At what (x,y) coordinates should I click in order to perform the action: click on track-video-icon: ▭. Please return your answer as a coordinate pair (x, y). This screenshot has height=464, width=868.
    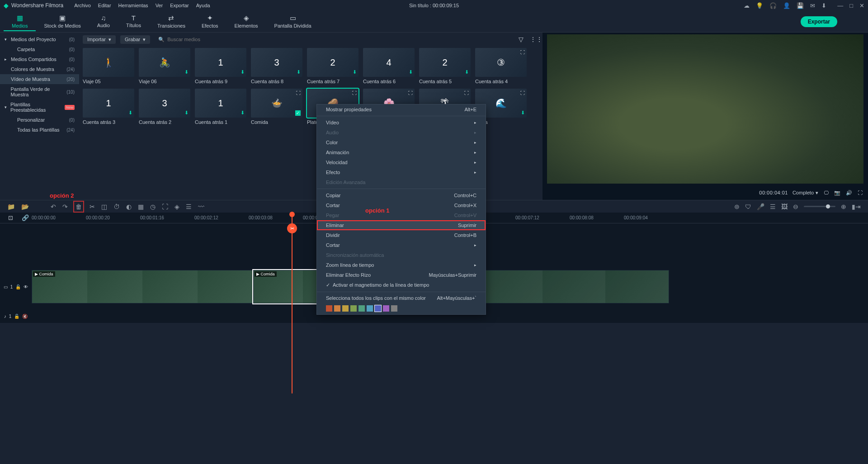
    Looking at the image, I should click on (5, 287).